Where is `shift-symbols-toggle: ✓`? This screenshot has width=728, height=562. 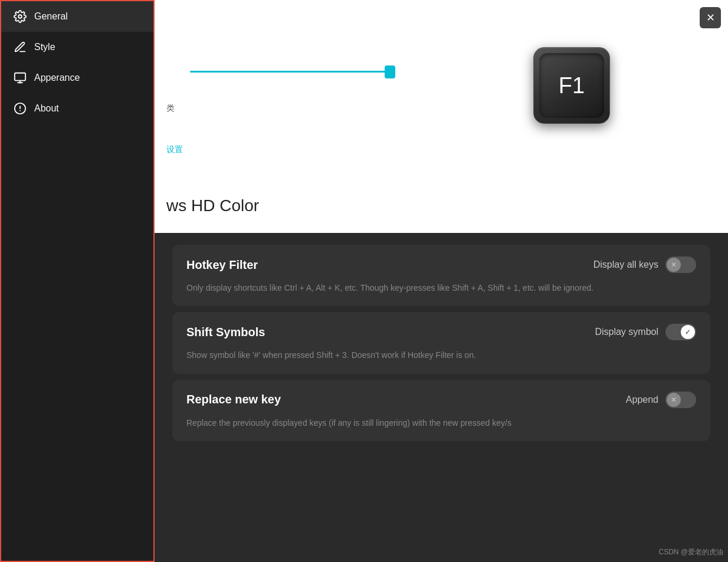 shift-symbols-toggle: ✓ is located at coordinates (681, 332).